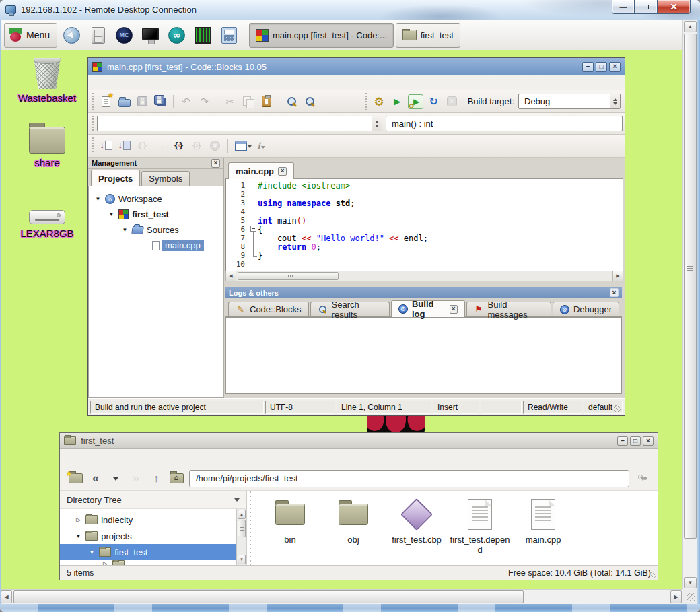  Describe the element at coordinates (480, 526) in the screenshot. I see `file-item: first_test.depend` at that location.